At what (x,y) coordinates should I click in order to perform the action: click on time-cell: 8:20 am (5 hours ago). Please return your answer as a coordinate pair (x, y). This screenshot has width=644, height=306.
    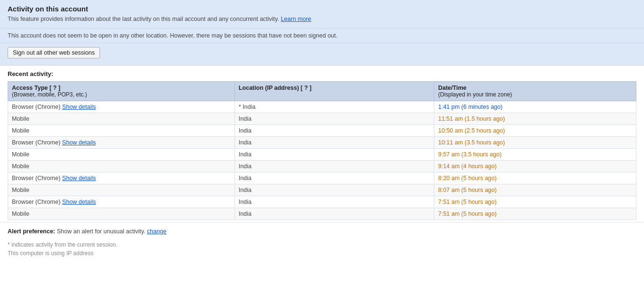
    Looking at the image, I should click on (536, 179).